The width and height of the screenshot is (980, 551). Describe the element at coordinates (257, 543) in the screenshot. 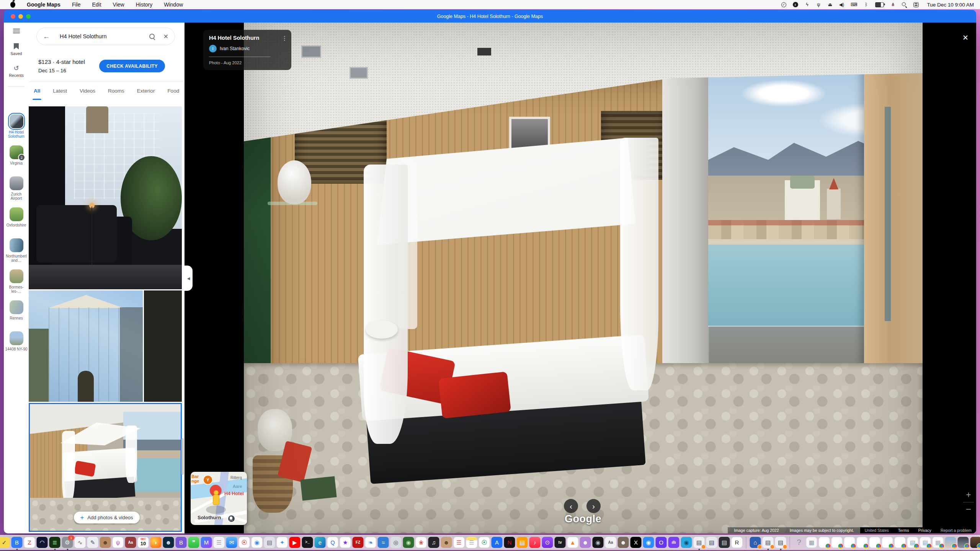

I see `chrome: ◉` at that location.